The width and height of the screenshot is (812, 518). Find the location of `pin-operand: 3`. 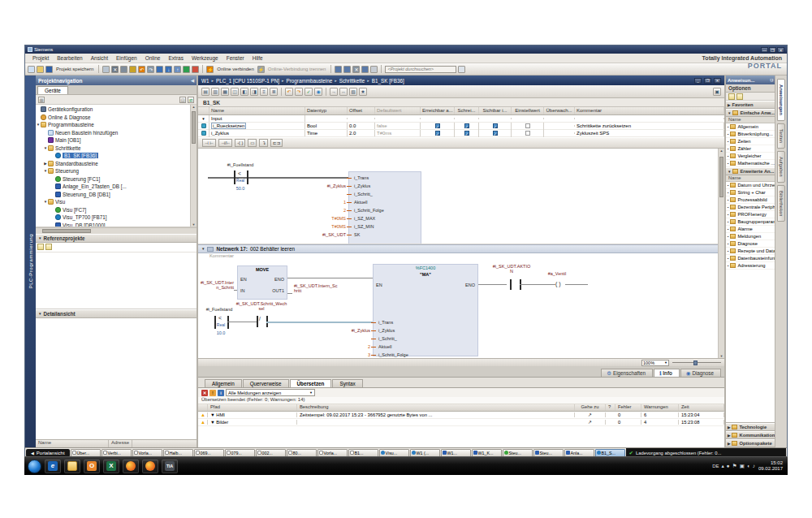

pin-operand: 3 is located at coordinates (333, 355).